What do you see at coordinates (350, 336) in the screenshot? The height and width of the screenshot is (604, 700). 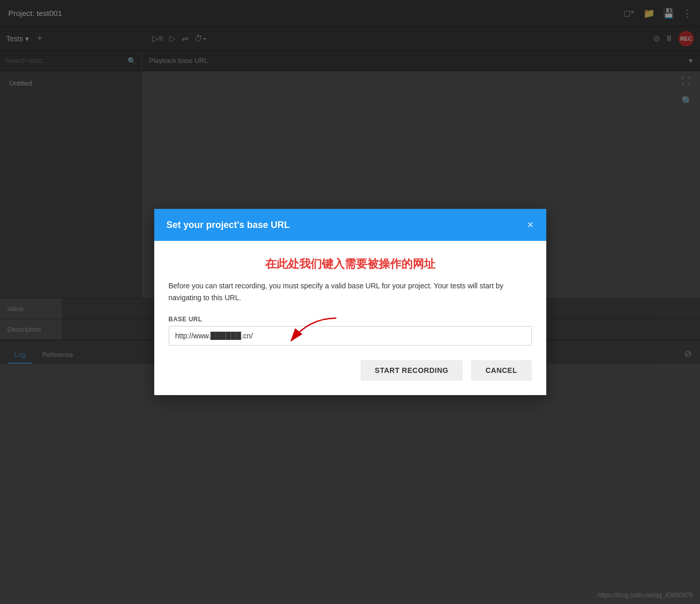 I see `base-url-input` at bounding box center [350, 336].